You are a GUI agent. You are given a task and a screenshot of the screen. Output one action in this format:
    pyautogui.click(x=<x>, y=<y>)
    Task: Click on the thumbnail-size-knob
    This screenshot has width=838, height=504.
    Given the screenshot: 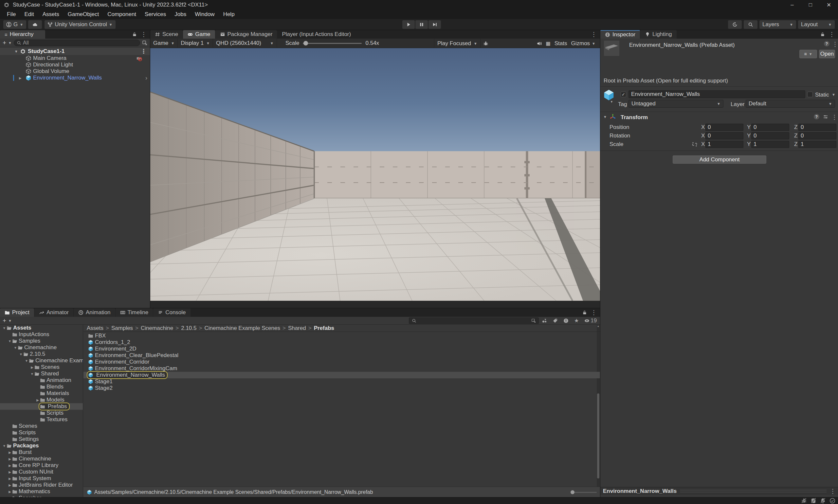 What is the action you would take?
    pyautogui.click(x=573, y=492)
    